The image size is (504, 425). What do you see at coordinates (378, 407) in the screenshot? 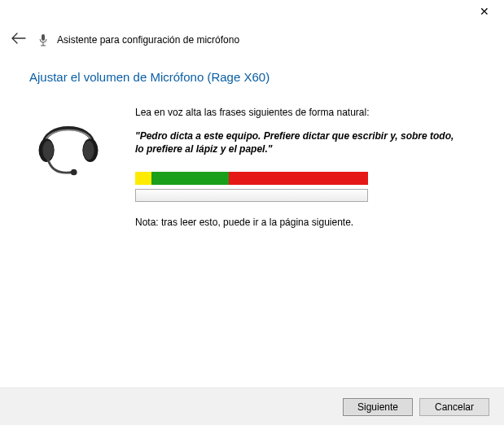
I see `next-button-label: Siguiente` at bounding box center [378, 407].